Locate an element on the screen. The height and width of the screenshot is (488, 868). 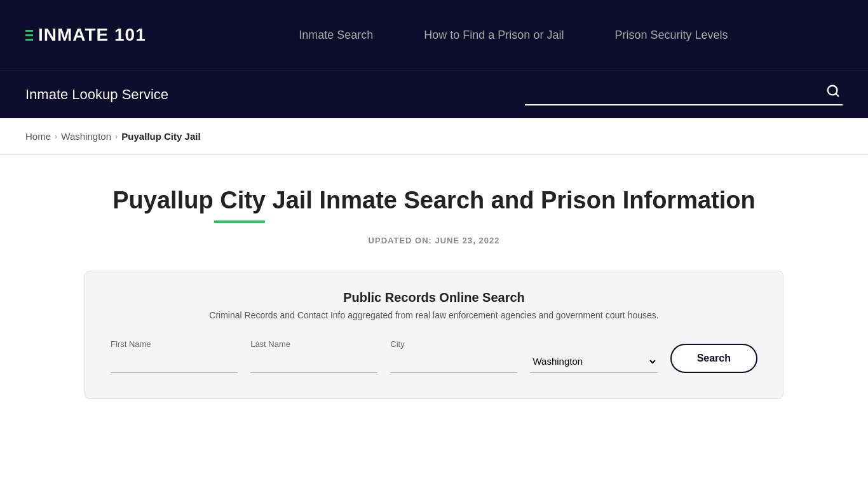
last-name-group: Last Name is located at coordinates (314, 356).